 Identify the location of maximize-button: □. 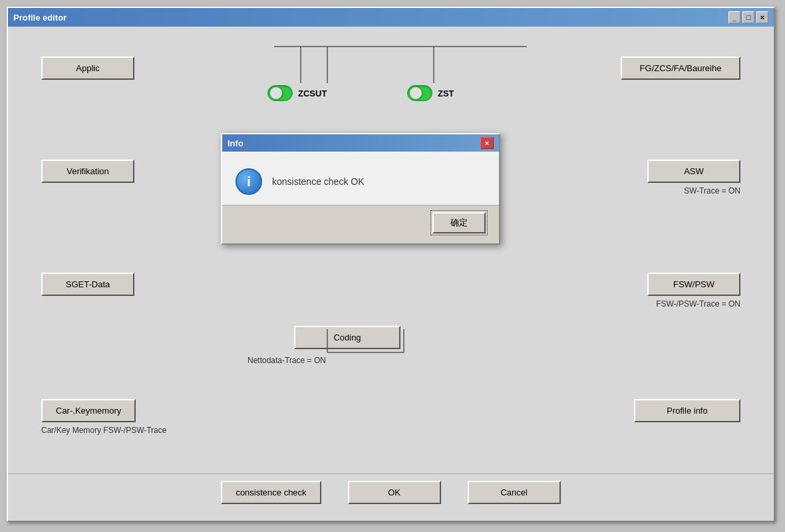
(748, 17).